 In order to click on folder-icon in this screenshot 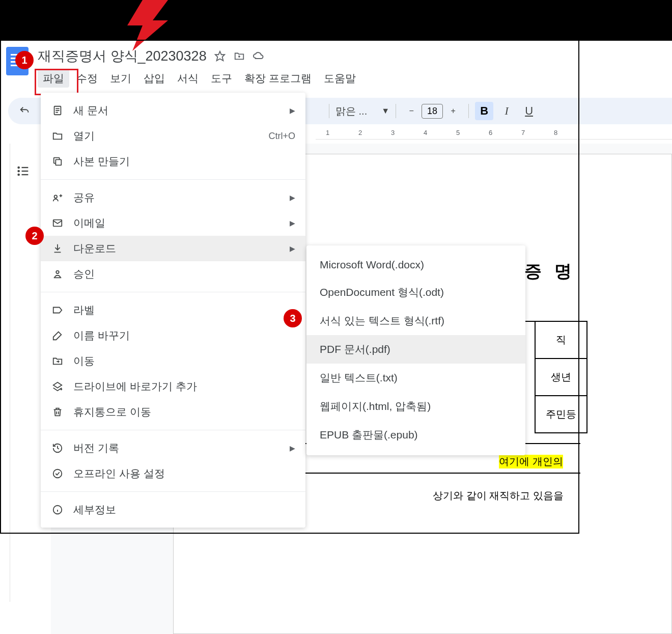, I will do `click(58, 136)`.